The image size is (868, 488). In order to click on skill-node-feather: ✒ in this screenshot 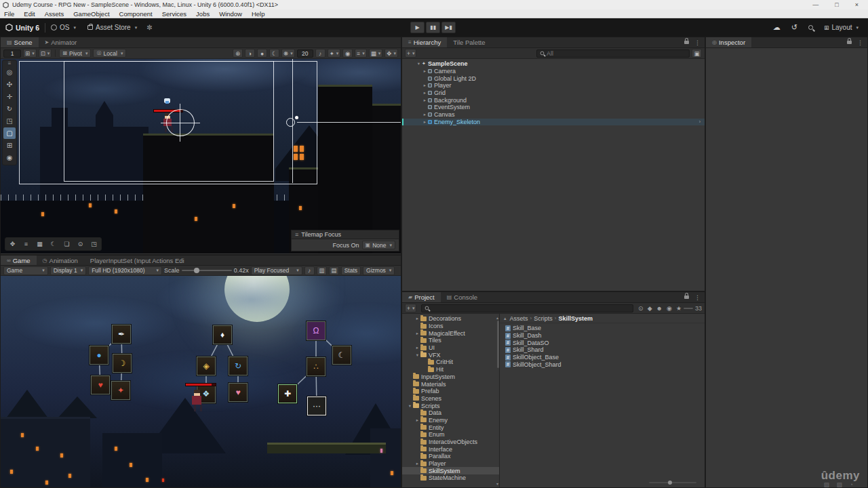, I will do `click(121, 334)`.